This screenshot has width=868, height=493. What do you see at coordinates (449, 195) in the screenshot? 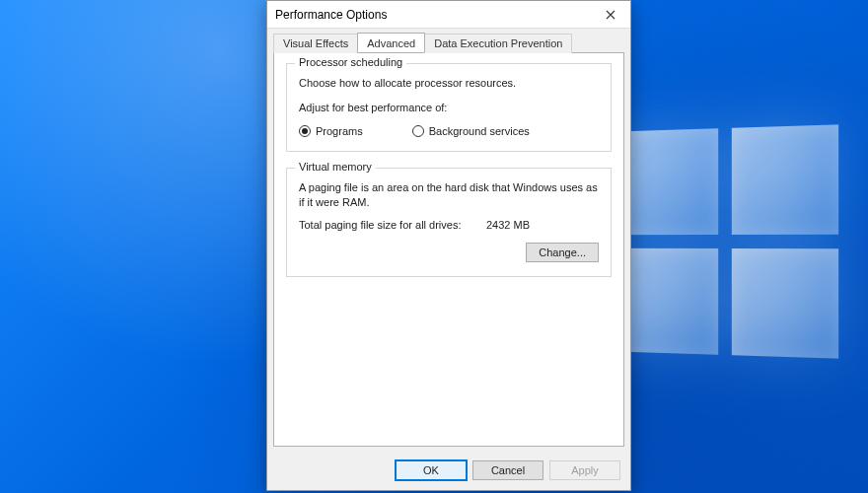
I see `vm-desc: A paging file is an area on the hard dis…` at bounding box center [449, 195].